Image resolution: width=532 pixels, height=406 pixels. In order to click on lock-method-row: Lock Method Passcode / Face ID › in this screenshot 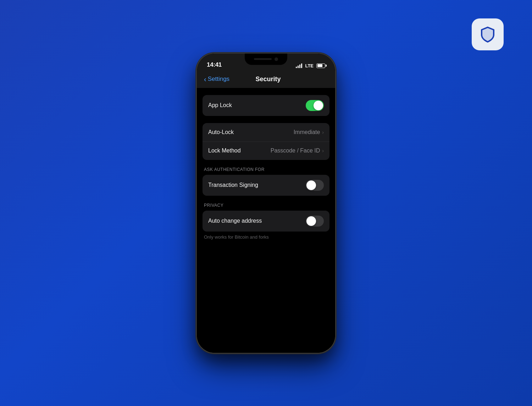, I will do `click(266, 151)`.